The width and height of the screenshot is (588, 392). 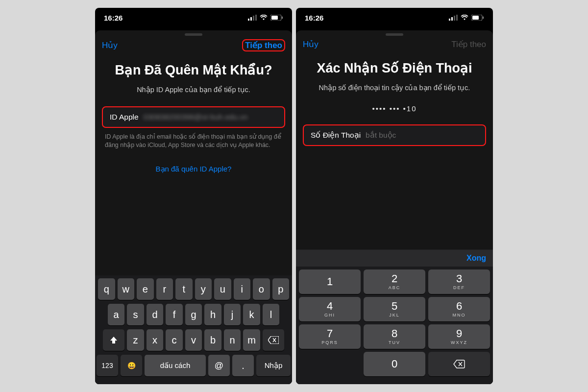 What do you see at coordinates (155, 315) in the screenshot?
I see `key-d: d` at bounding box center [155, 315].